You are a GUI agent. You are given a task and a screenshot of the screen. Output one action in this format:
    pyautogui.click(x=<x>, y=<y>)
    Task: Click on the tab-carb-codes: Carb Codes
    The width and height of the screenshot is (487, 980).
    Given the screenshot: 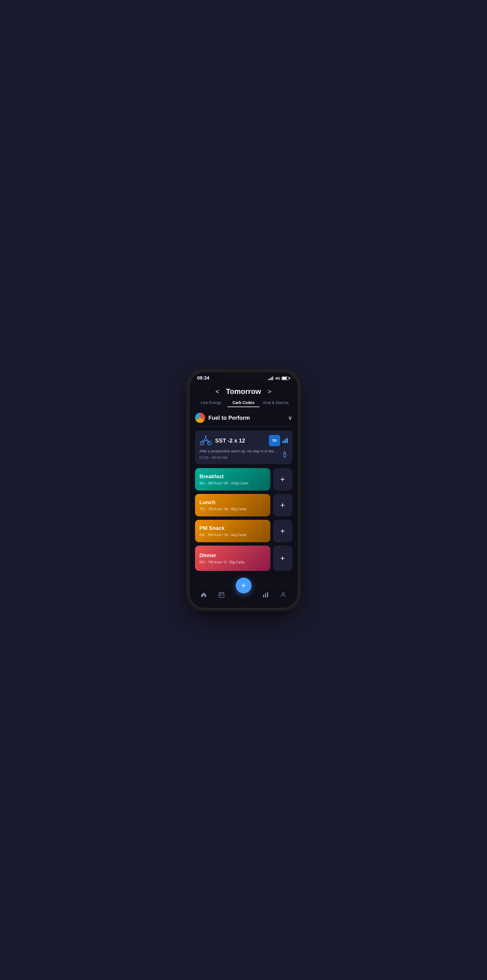 What is the action you would take?
    pyautogui.click(x=244, y=403)
    